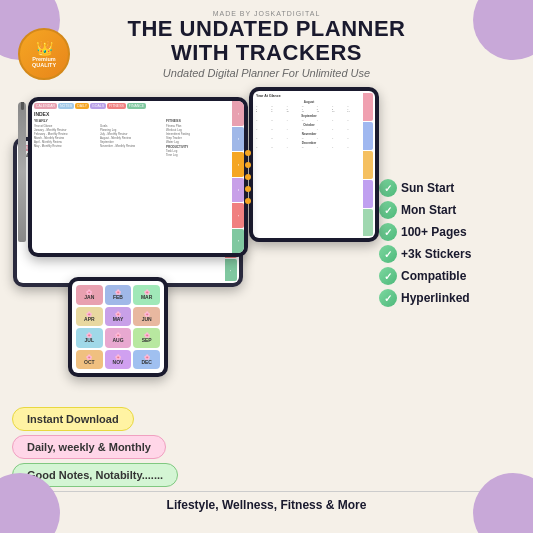 The width and height of the screenshot is (533, 533). Describe the element at coordinates (434, 232) in the screenshot. I see `feature-100-pages-label: 100+ Pages` at that location.